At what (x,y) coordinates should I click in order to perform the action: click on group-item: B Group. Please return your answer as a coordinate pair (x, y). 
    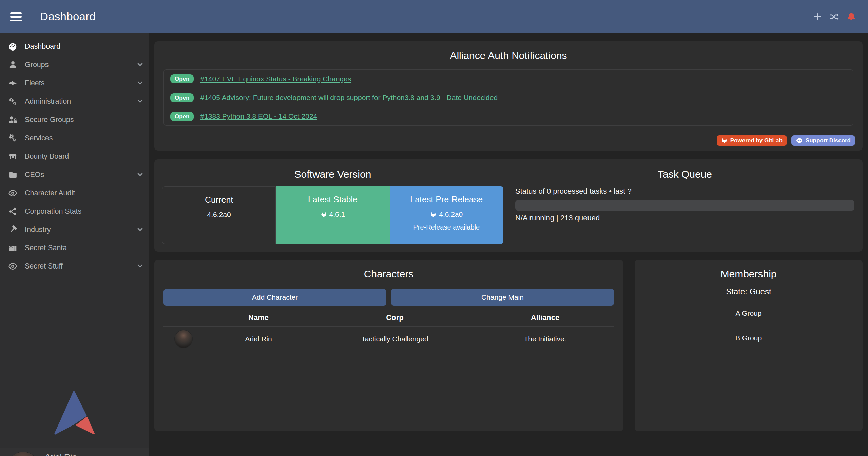
    Looking at the image, I should click on (749, 339).